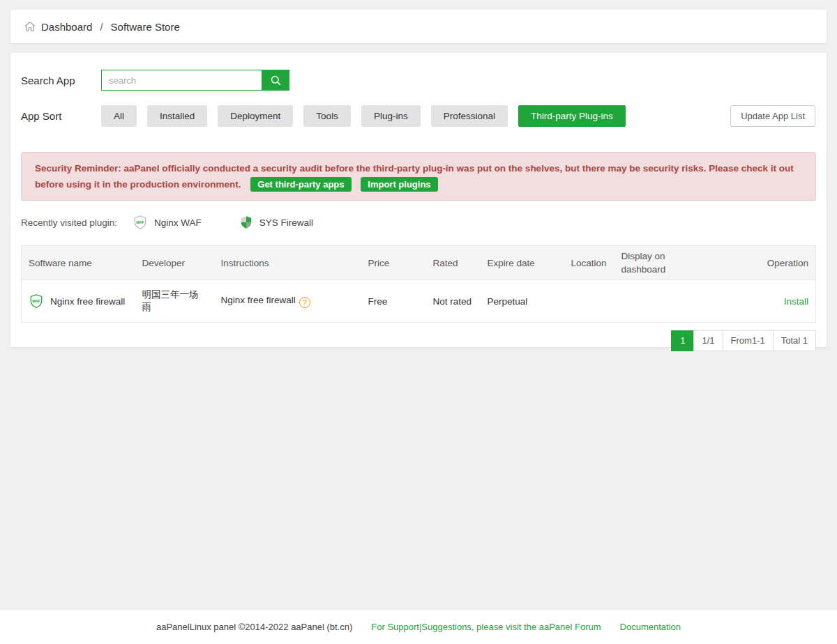 Image resolution: width=837 pixels, height=644 pixels. I want to click on sort-tab-professional: Professional, so click(469, 116).